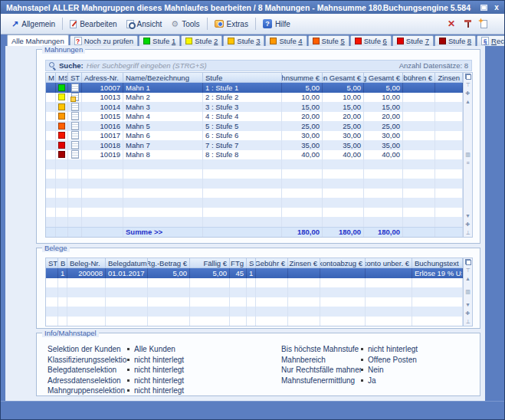  Describe the element at coordinates (87, 264) in the screenshot. I see `col-beleg-nr: Beleg-Nr.` at that location.